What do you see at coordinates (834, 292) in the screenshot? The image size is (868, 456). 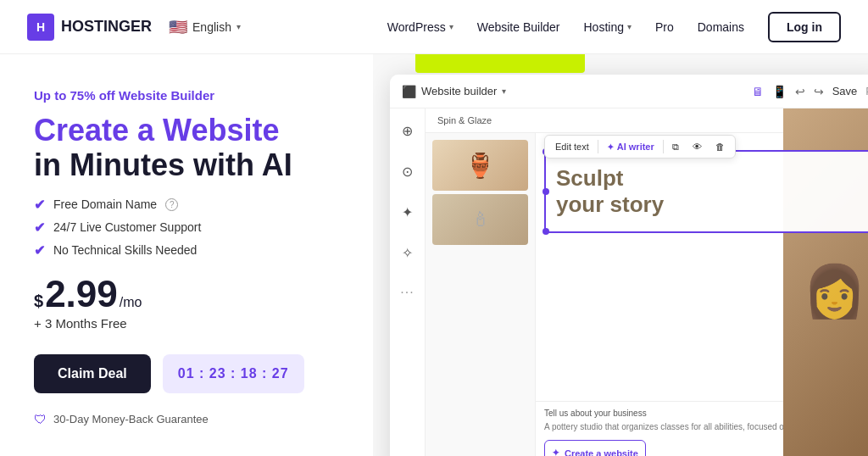 I see `person-silhouette-icon: 👩` at bounding box center [834, 292].